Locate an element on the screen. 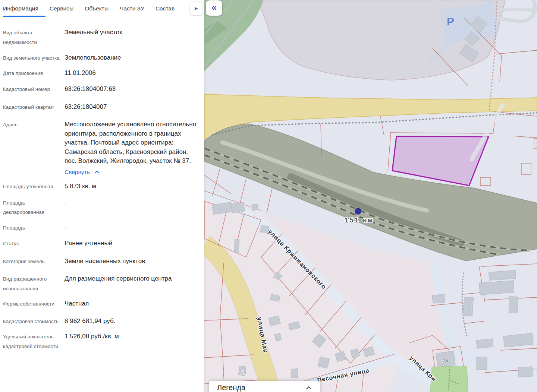  field-value: Местоположение установлено относительно … is located at coordinates (131, 148).